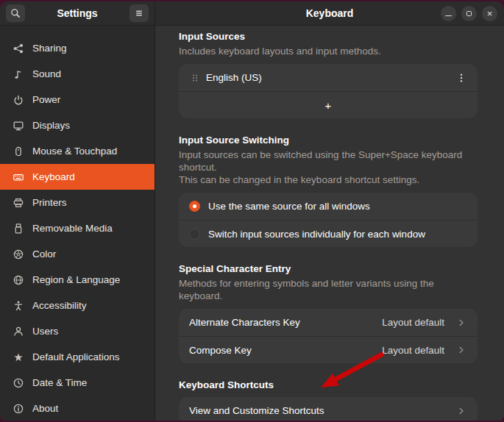  I want to click on sound-icon, so click(18, 74).